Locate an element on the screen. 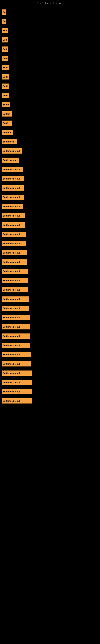 The height and width of the screenshot is (644, 100). list-item: Bottleneck re is located at coordinates (50, 160).